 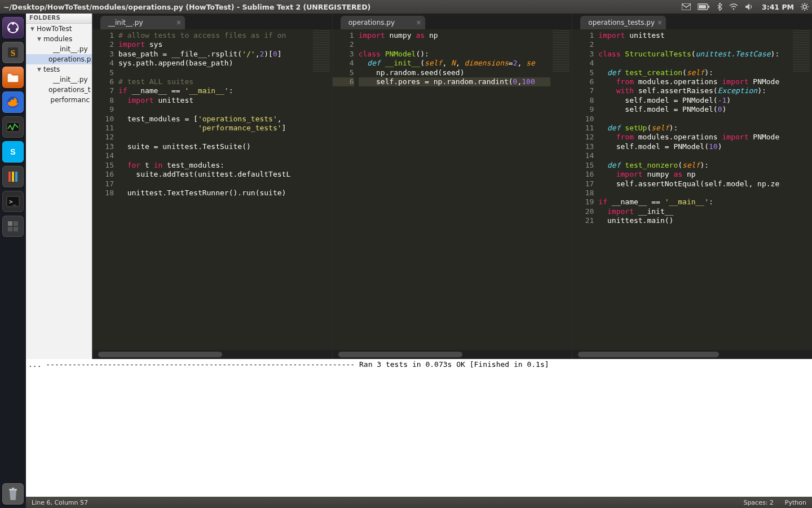 I want to click on pencils-icon, so click(x=13, y=177).